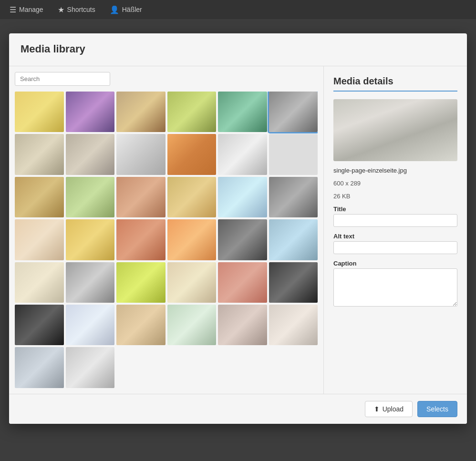 The image size is (476, 461). I want to click on modal-footer: ⬆ Upload Selects, so click(238, 409).